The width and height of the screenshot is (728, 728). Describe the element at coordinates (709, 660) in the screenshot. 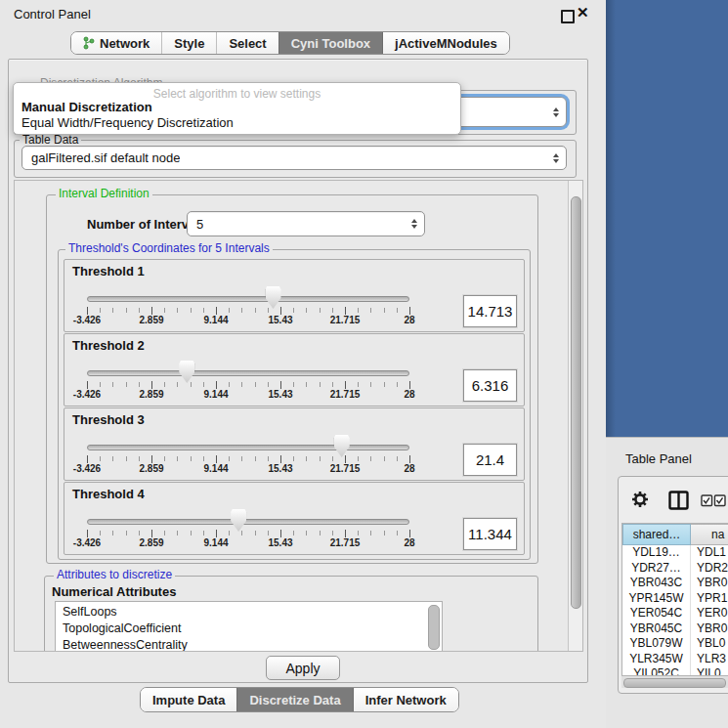

I see `cell-name: YLR3` at that location.